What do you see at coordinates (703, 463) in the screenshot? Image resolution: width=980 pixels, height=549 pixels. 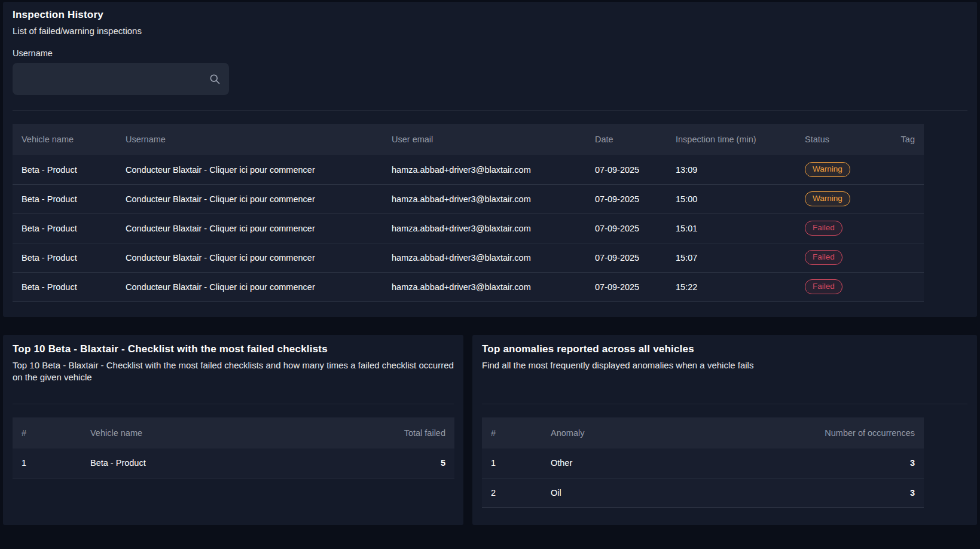 I see `top-anomalies-table: #AnomalyNumber of occurrences1Other32Oil…` at bounding box center [703, 463].